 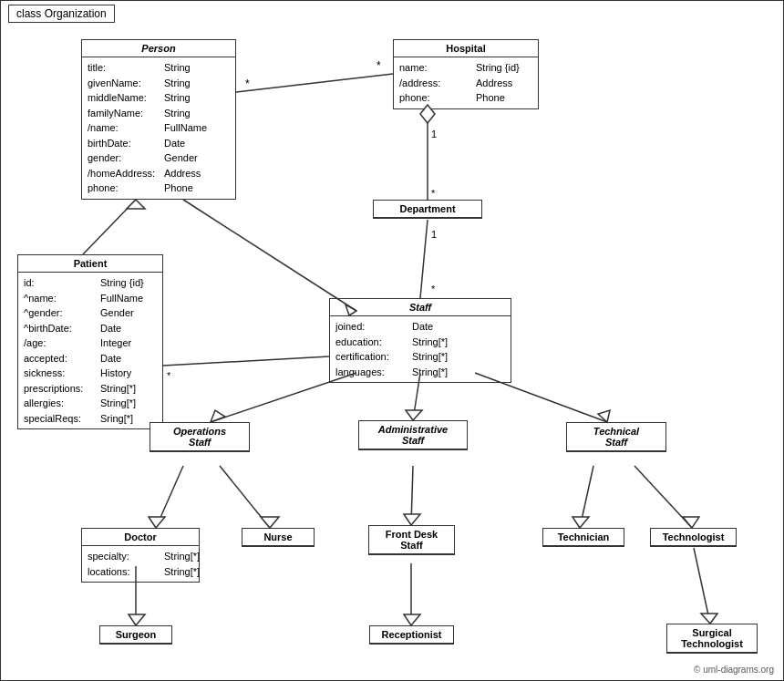 I want to click on staff-class-name: Staff, so click(x=420, y=308).